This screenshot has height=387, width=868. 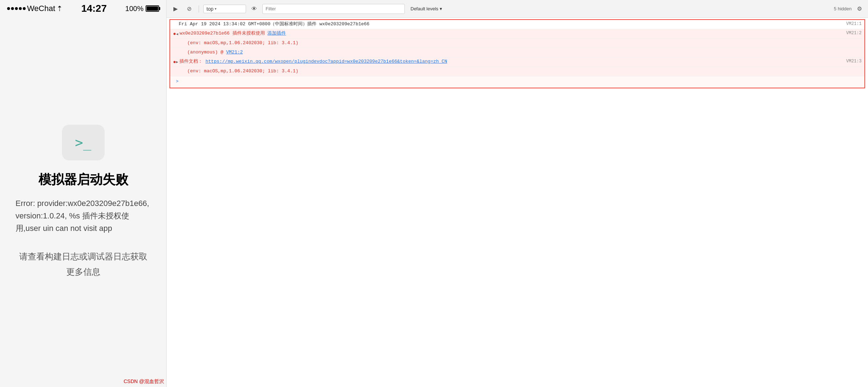 I want to click on stop-icon: ⊘, so click(x=189, y=9).